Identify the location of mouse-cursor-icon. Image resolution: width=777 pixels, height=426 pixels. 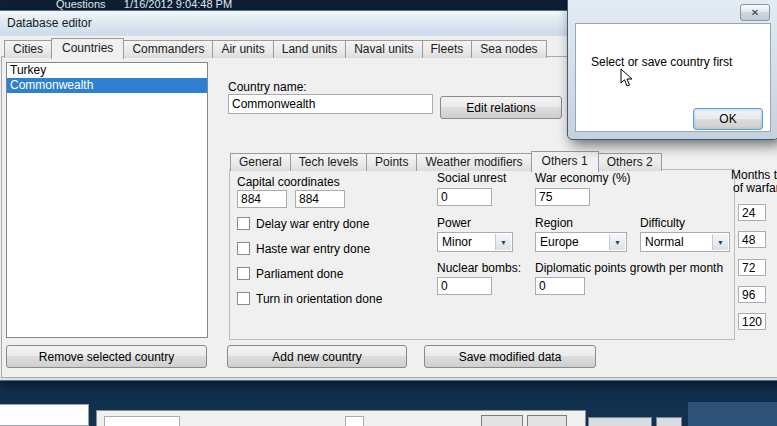
(626, 78).